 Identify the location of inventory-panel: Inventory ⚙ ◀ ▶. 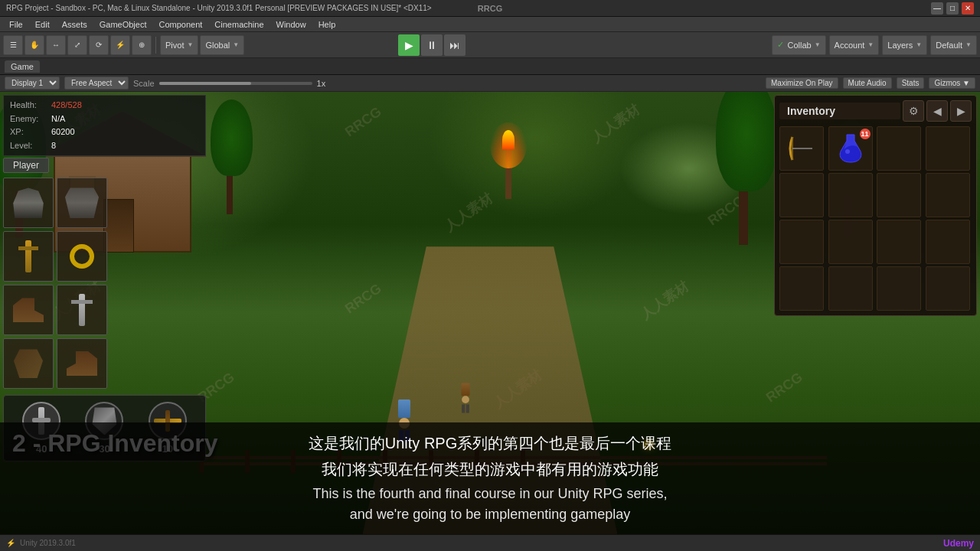
(876, 205).